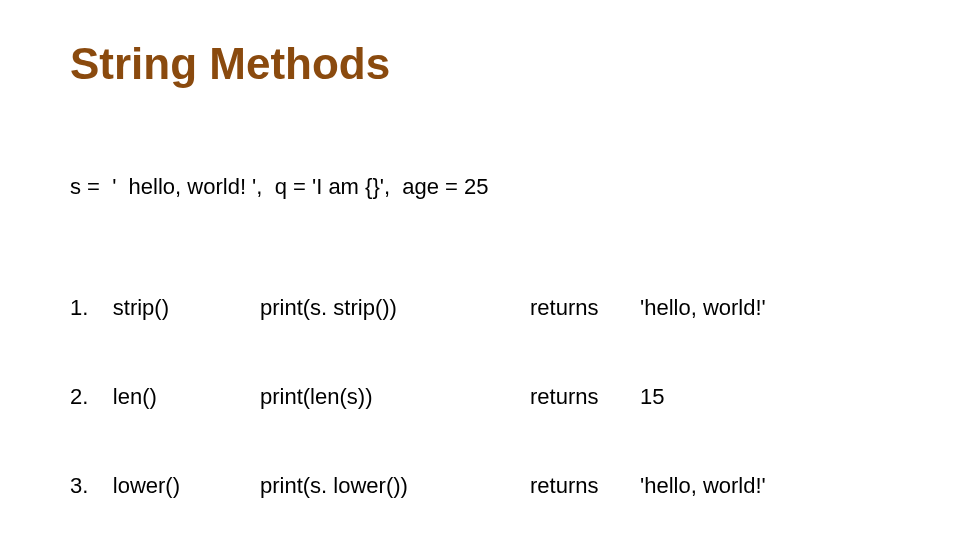 The height and width of the screenshot is (540, 960). What do you see at coordinates (165, 308) in the screenshot?
I see `method-name: 1. strip()` at bounding box center [165, 308].